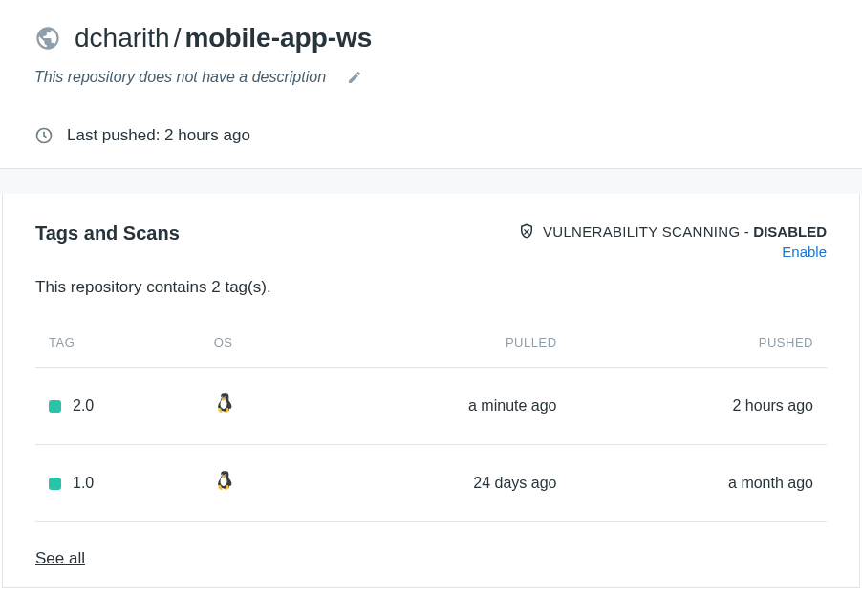  What do you see at coordinates (224, 38) in the screenshot?
I see `repo-title: dcharith/mobile-app-ws` at bounding box center [224, 38].